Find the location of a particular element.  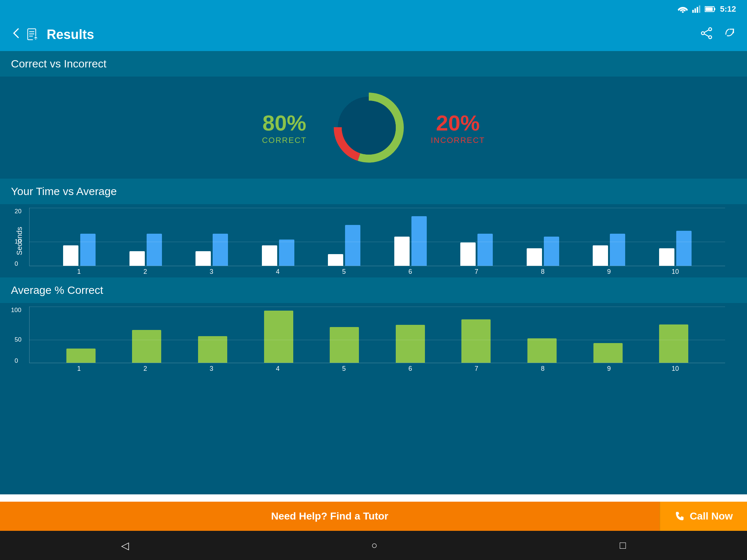

signal-icon is located at coordinates (696, 9).